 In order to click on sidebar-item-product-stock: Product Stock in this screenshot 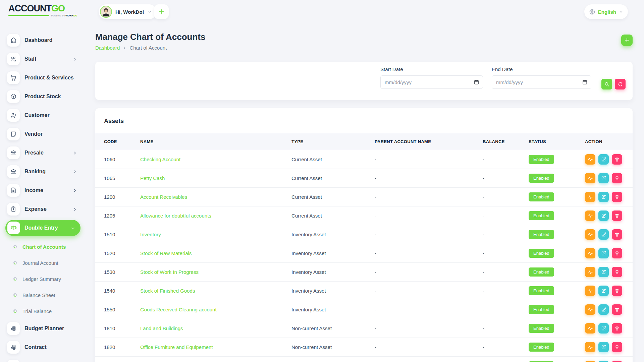, I will do `click(44, 97)`.